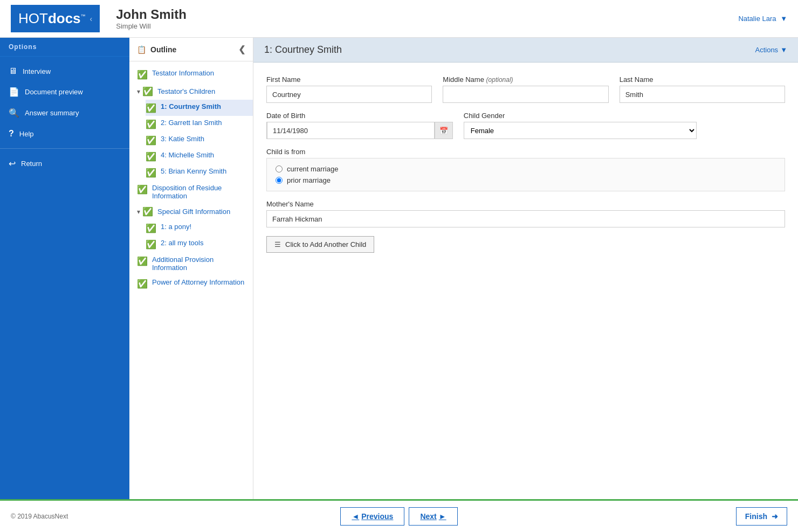  Describe the element at coordinates (372, 516) in the screenshot. I see `previous-button: ◄ Previous` at that location.